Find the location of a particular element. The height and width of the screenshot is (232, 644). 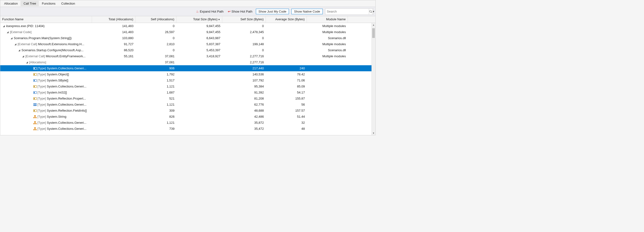

search-dropdown-icon: ▾ is located at coordinates (374, 12).